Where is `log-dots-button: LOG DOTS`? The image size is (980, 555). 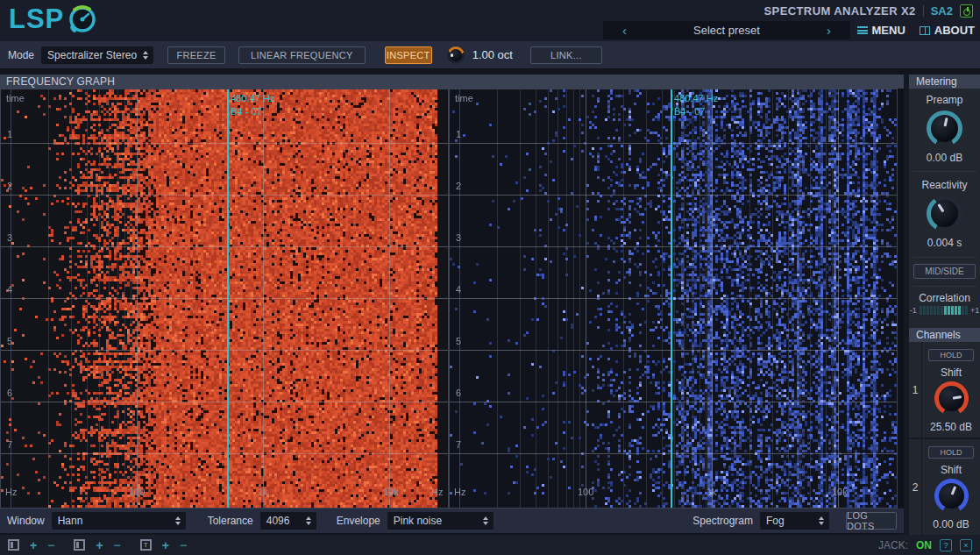
log-dots-button: LOG DOTS is located at coordinates (871, 521).